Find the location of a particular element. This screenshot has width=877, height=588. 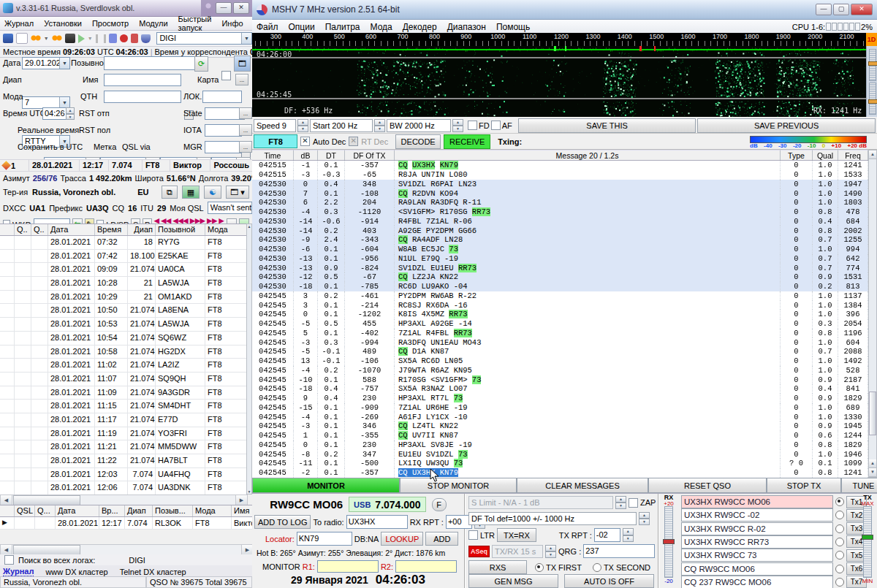

bw-spinner: ▲▼ is located at coordinates (458, 126).